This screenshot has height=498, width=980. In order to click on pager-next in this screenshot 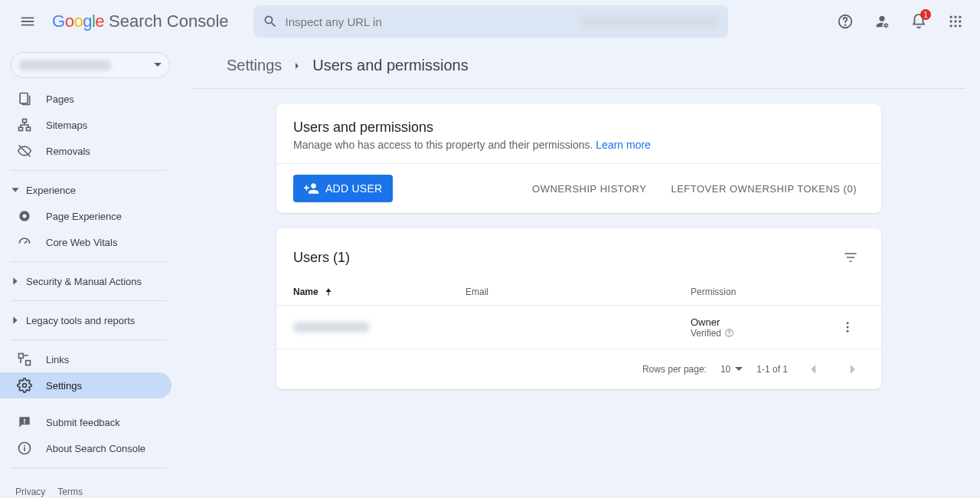, I will do `click(852, 369)`.